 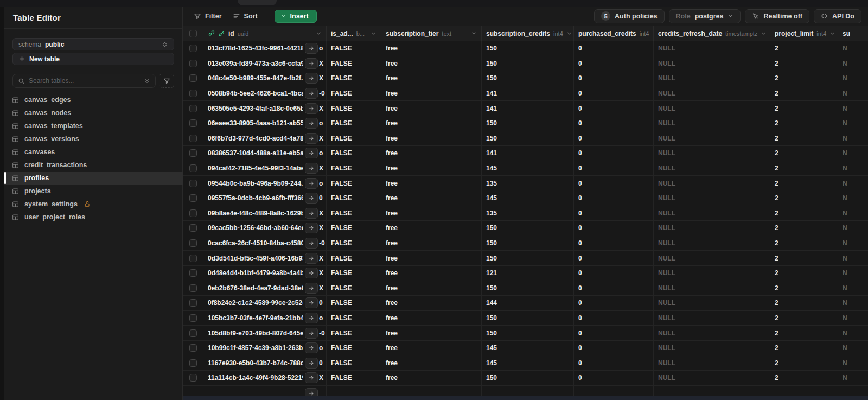 What do you see at coordinates (705, 16) in the screenshot?
I see `role-select: Role postgres` at bounding box center [705, 16].